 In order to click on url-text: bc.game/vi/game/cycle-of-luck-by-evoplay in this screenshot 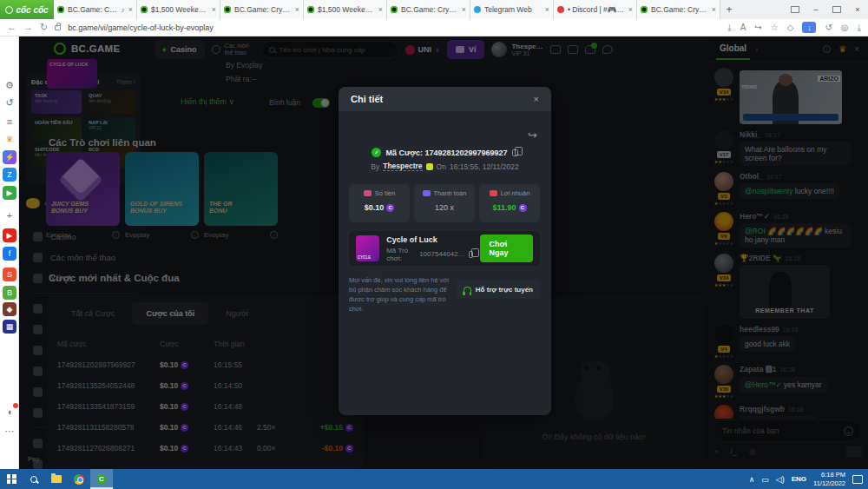, I will do `click(141, 28)`.